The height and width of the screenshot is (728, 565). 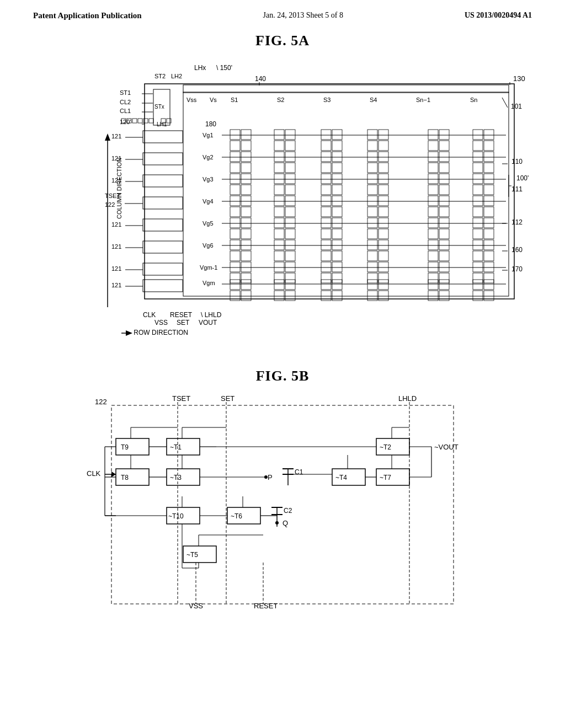 What do you see at coordinates (110, 205) in the screenshot?
I see `label-122: 122` at bounding box center [110, 205].